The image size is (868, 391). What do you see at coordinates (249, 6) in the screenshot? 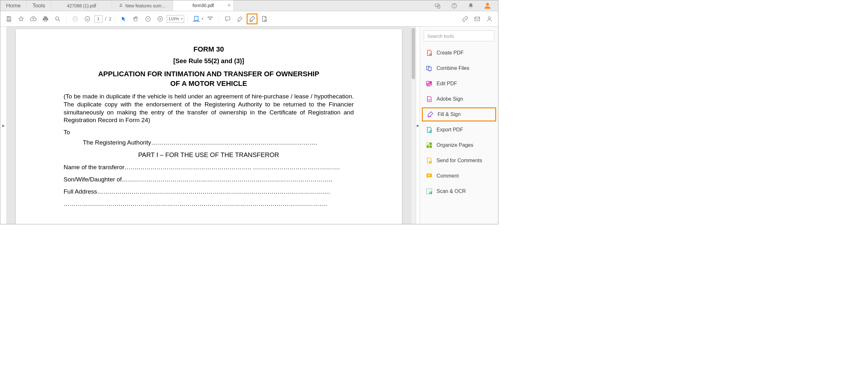
I see `tab-bar: Home Tools 427086 (1).pdf New features s…` at bounding box center [249, 6].